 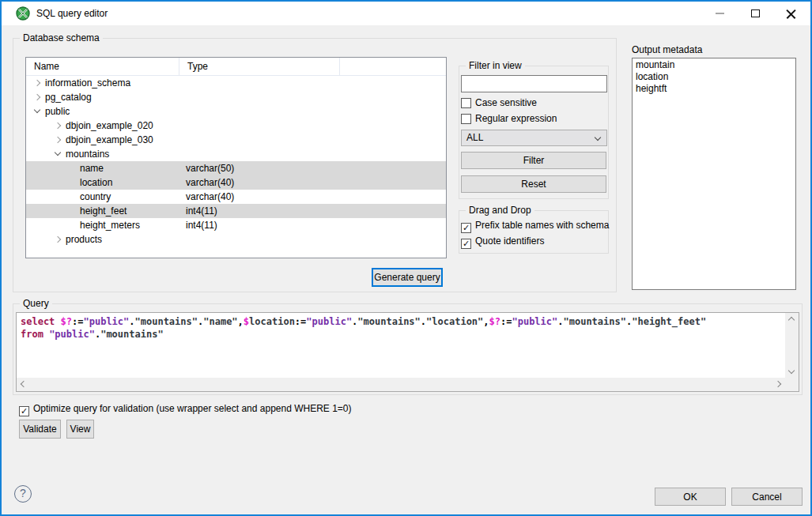 I want to click on tree-item-label: name, so click(x=92, y=168).